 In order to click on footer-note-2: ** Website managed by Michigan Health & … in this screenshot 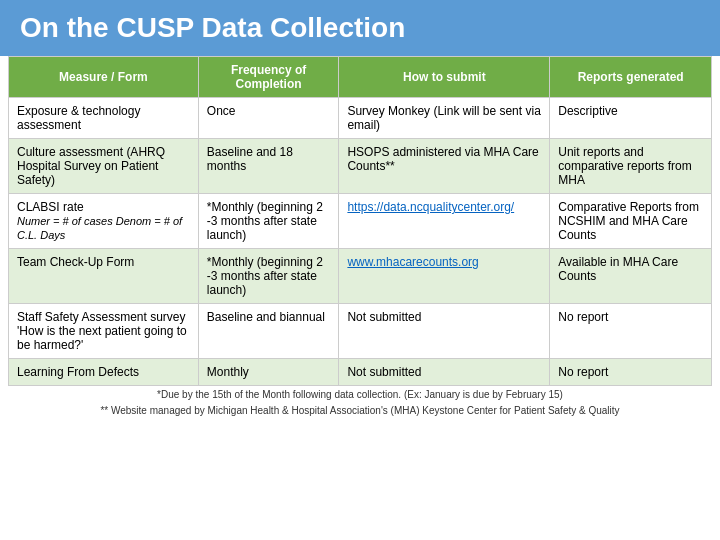, I will do `click(360, 410)`.